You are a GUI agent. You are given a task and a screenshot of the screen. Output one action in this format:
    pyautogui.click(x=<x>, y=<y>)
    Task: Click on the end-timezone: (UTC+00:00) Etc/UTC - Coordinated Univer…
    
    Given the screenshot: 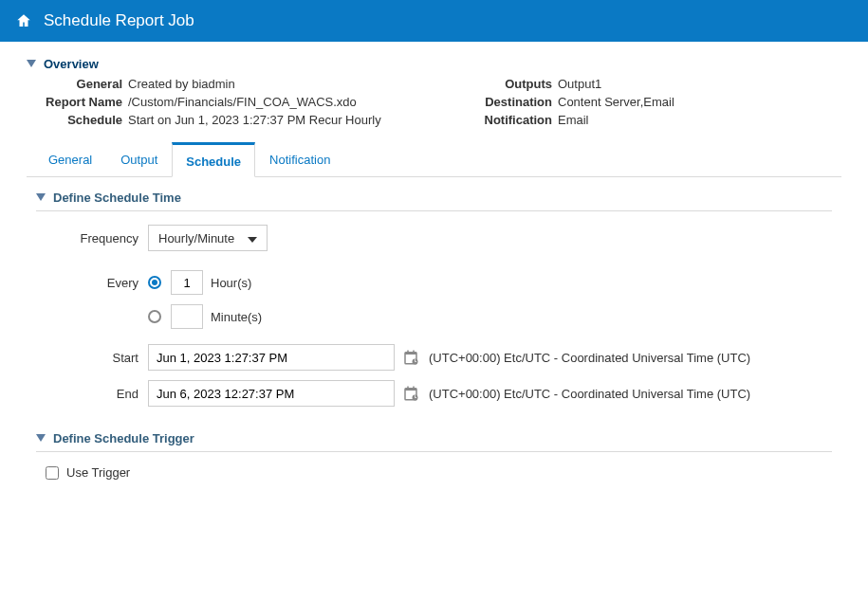 What is the action you would take?
    pyautogui.click(x=590, y=394)
    